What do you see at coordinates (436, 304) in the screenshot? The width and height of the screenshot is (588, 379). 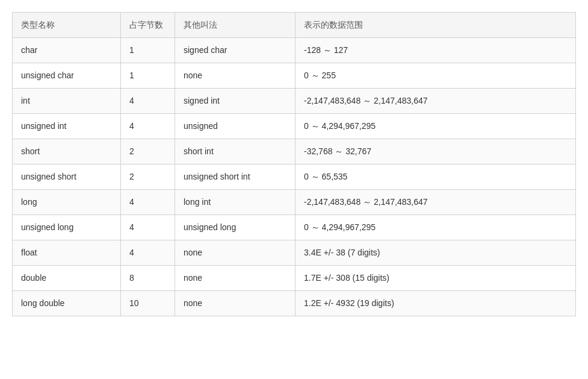 I see `cell-range: 1.2E +/- 4932 (19 digits)` at bounding box center [436, 304].